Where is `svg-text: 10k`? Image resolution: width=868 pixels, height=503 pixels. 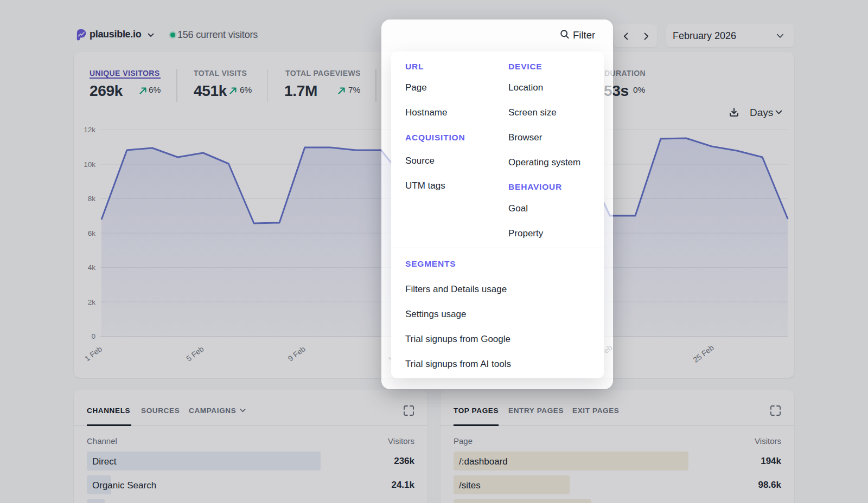
svg-text: 10k is located at coordinates (90, 165).